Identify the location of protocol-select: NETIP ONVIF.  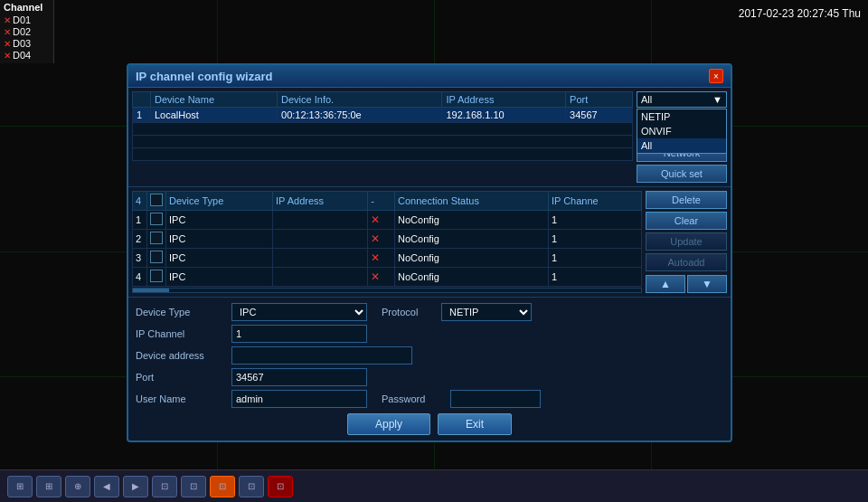
(486, 312).